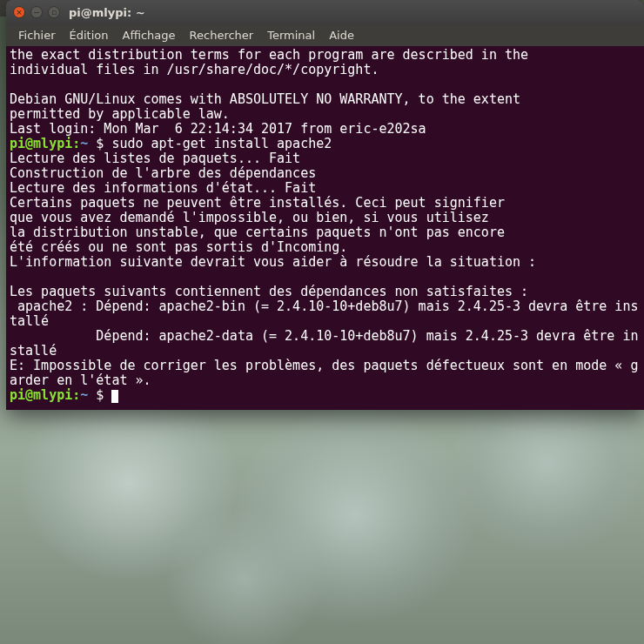 This screenshot has height=644, width=644. I want to click on titlebar: × − ▫ pi@mlypi: ~, so click(325, 12).